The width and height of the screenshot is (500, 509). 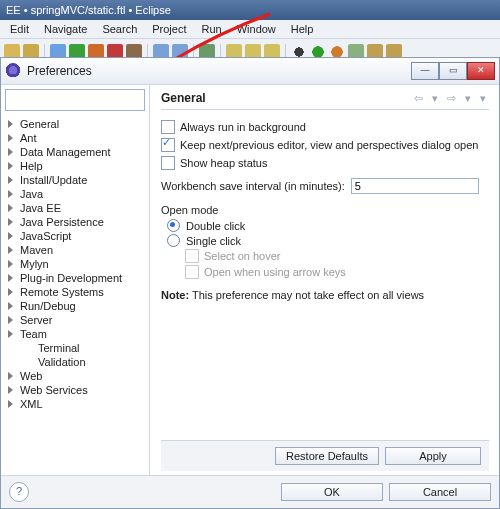 I want to click on tree-item-javascript: JavaScript, so click(x=75, y=236).